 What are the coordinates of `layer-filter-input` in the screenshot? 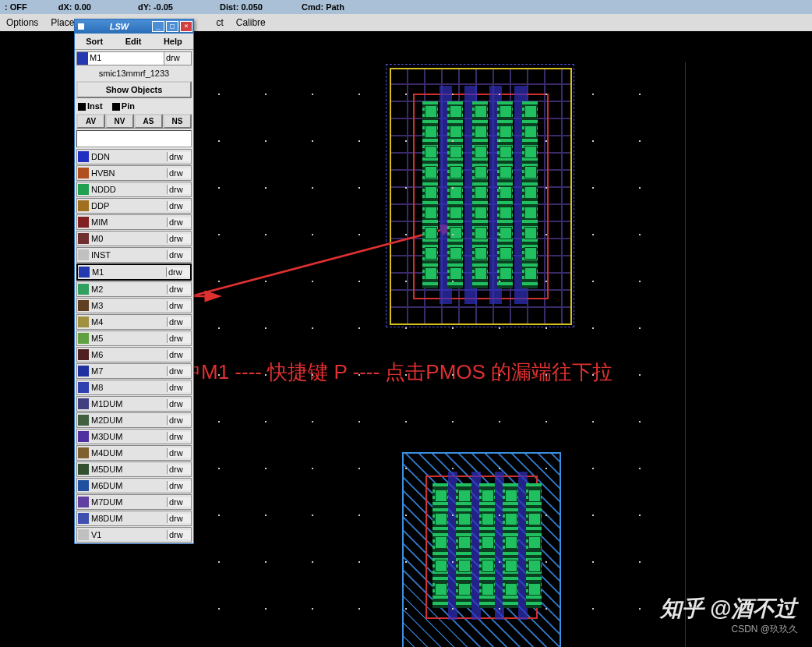 It's located at (134, 139).